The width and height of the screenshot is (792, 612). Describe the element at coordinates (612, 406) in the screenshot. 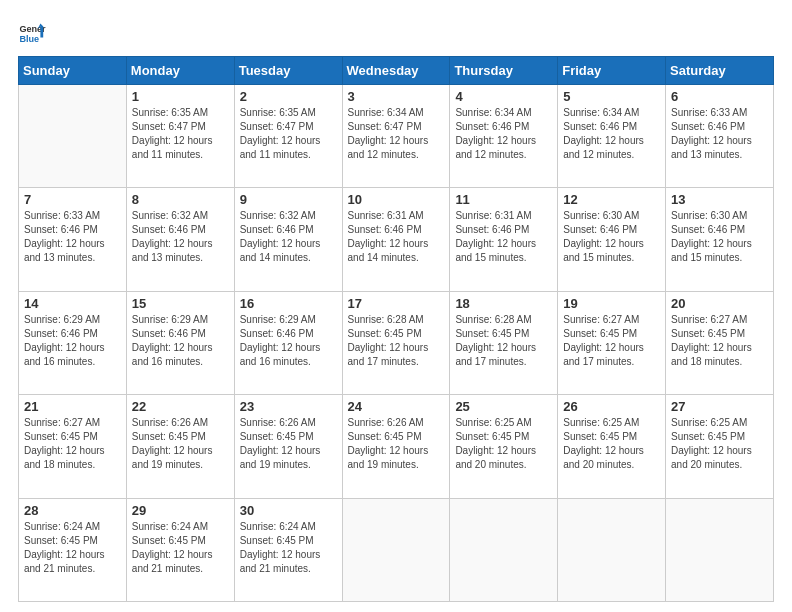

I see `day-number: 26` at that location.